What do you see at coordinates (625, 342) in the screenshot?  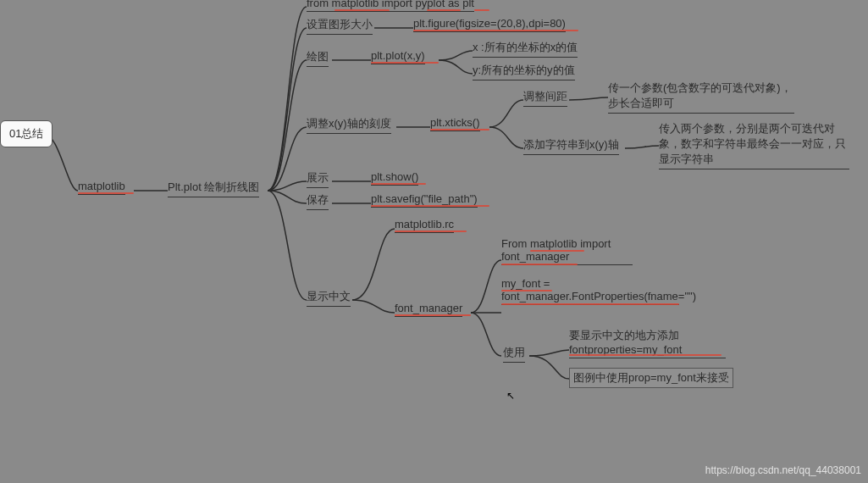 I see `label-use-desc1: 要显示中文的地方添加fontproperties=my_font` at bounding box center [625, 342].